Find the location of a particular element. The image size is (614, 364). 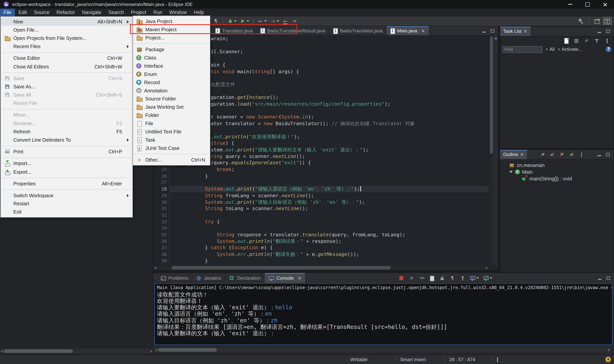

submenu-item-junit-test-case: JJUnit Test Case is located at coordinates (171, 148).